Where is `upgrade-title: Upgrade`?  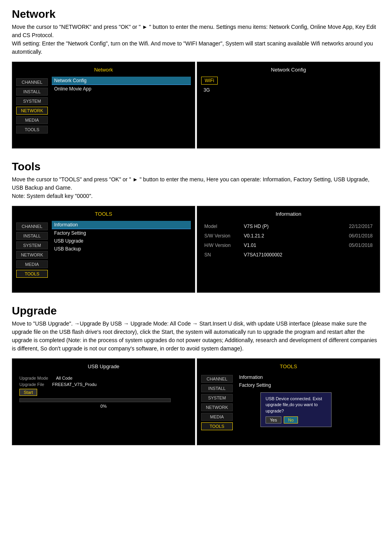
upgrade-title: Upgrade is located at coordinates (196, 311).